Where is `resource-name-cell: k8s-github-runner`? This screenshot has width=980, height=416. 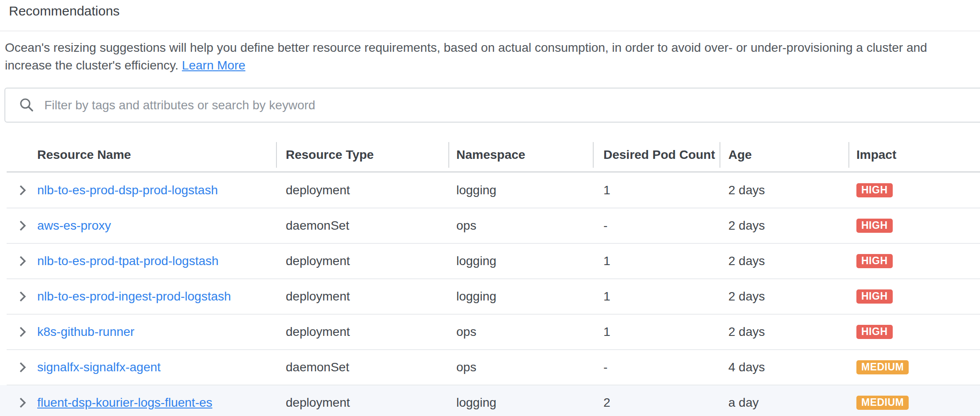
resource-name-cell: k8s-github-runner is located at coordinates (138, 332).